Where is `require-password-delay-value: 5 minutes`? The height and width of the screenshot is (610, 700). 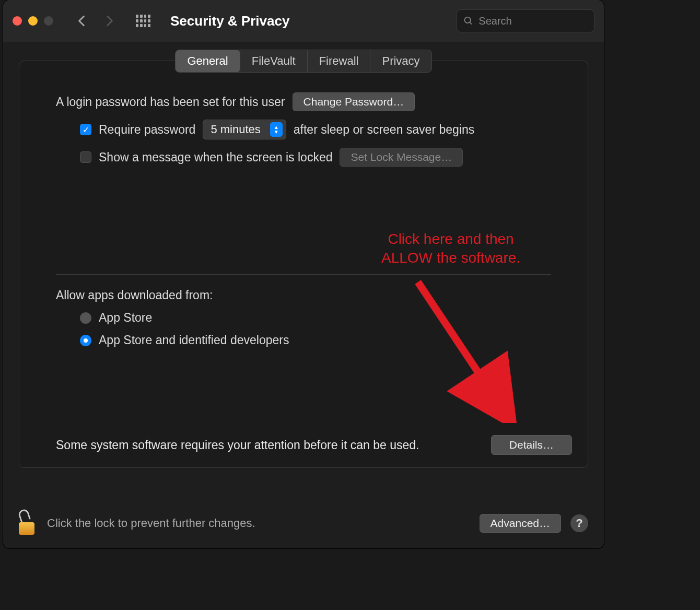 require-password-delay-value: 5 minutes is located at coordinates (235, 130).